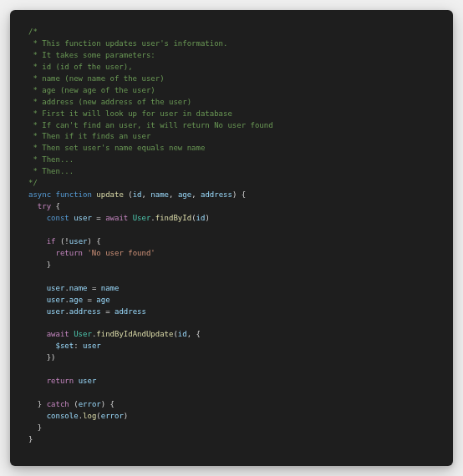  I want to click on code-line-console: console.log(error), so click(232, 417).